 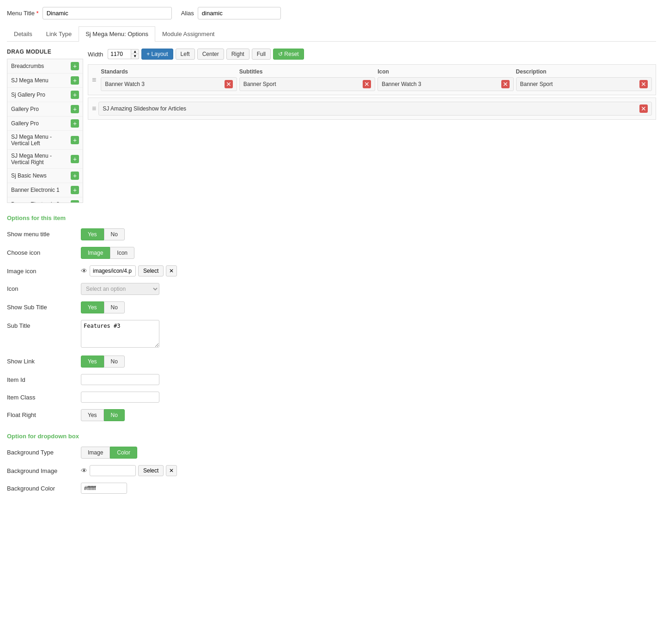 I want to click on module-badge-subtitles: Banner Sport ✕, so click(x=307, y=84).